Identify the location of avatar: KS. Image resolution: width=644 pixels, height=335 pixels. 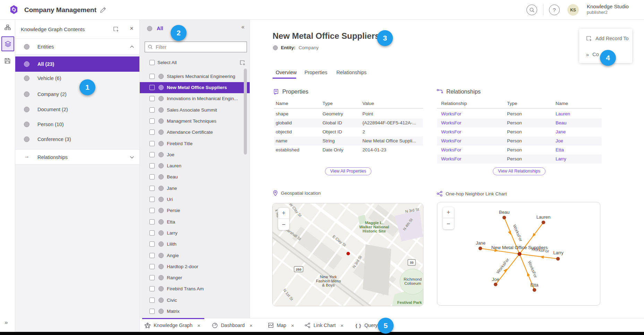
(573, 10).